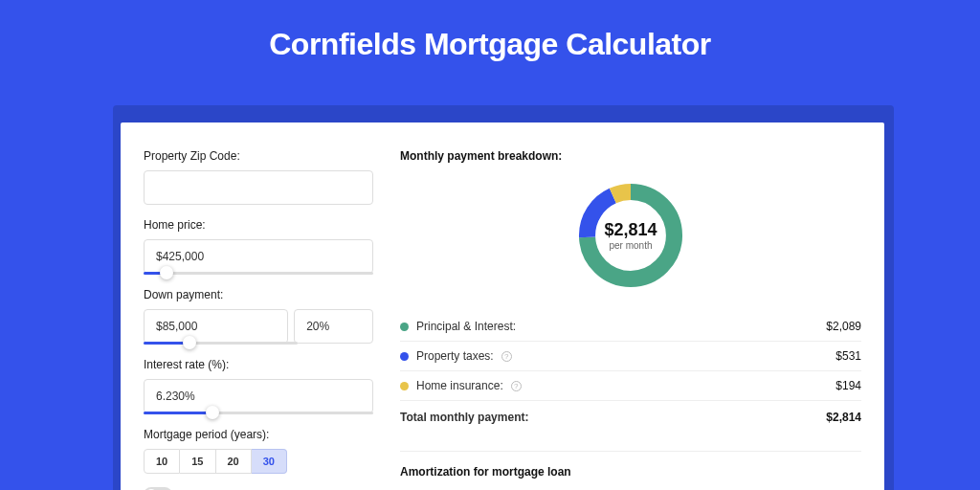  What do you see at coordinates (258, 365) in the screenshot?
I see `interest-label: Interest rate (%):` at bounding box center [258, 365].